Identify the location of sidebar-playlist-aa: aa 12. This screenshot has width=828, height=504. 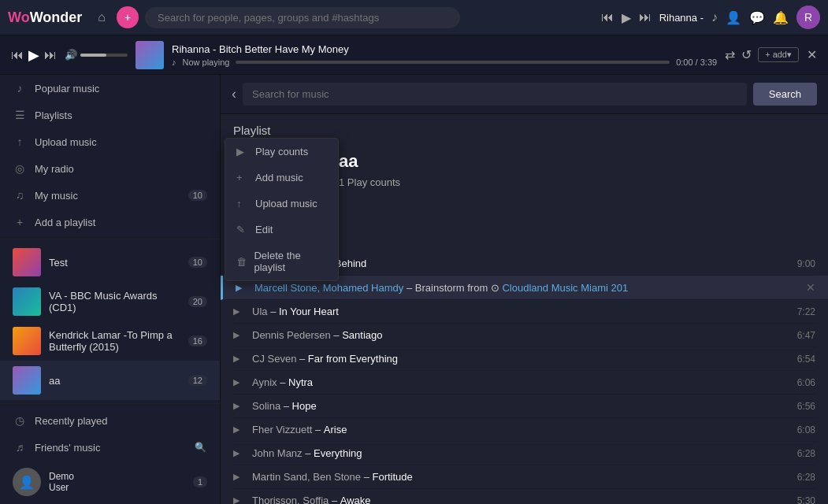
(110, 380).